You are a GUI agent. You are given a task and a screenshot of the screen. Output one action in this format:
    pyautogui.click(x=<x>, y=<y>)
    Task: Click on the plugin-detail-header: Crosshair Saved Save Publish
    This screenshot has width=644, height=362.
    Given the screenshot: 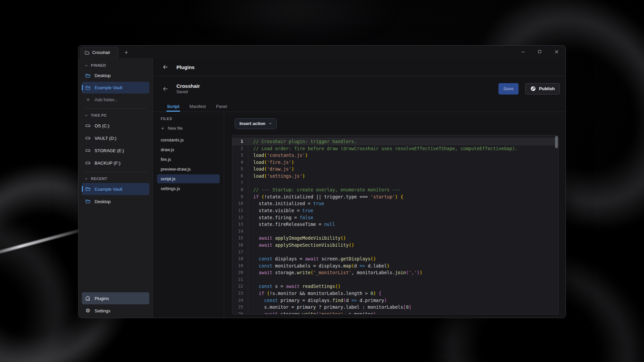 What is the action you would take?
    pyautogui.click(x=359, y=88)
    